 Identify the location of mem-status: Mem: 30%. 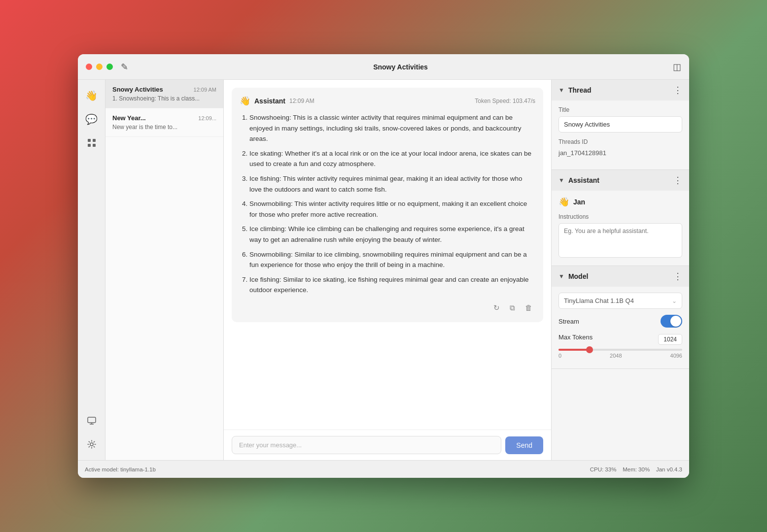
(636, 469).